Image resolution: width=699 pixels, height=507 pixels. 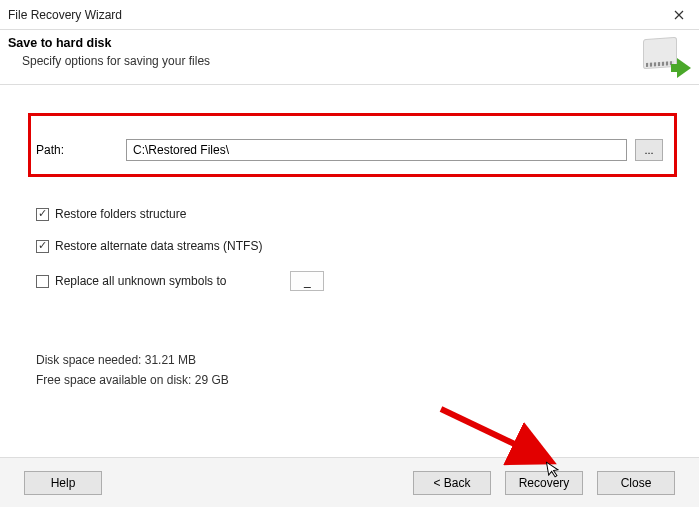 What do you see at coordinates (665, 56) in the screenshot?
I see `disk-recovery-icon` at bounding box center [665, 56].